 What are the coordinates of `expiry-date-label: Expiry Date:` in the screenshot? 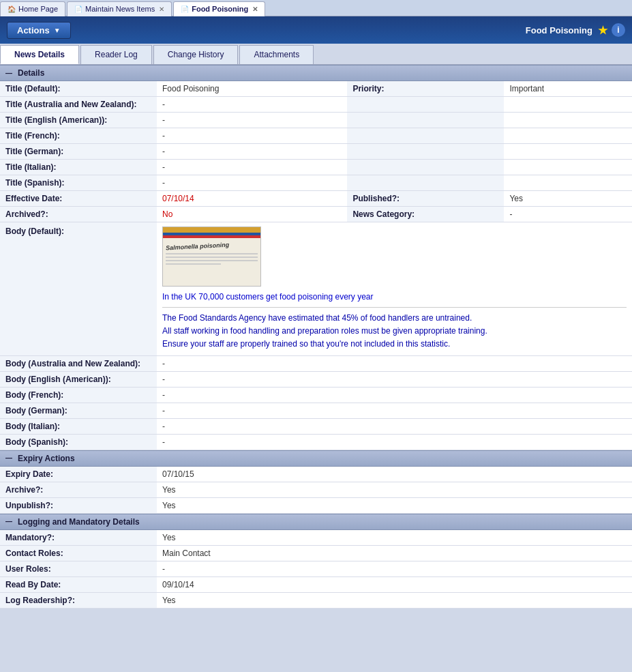 It's located at (78, 475).